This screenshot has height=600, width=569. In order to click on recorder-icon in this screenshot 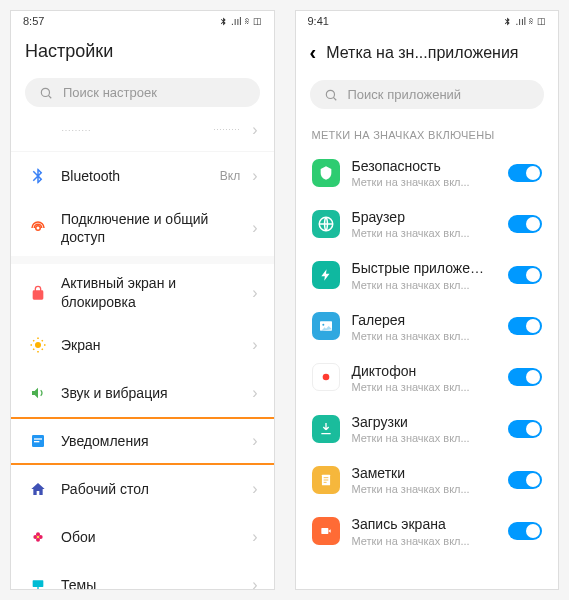, I will do `click(326, 377)`.